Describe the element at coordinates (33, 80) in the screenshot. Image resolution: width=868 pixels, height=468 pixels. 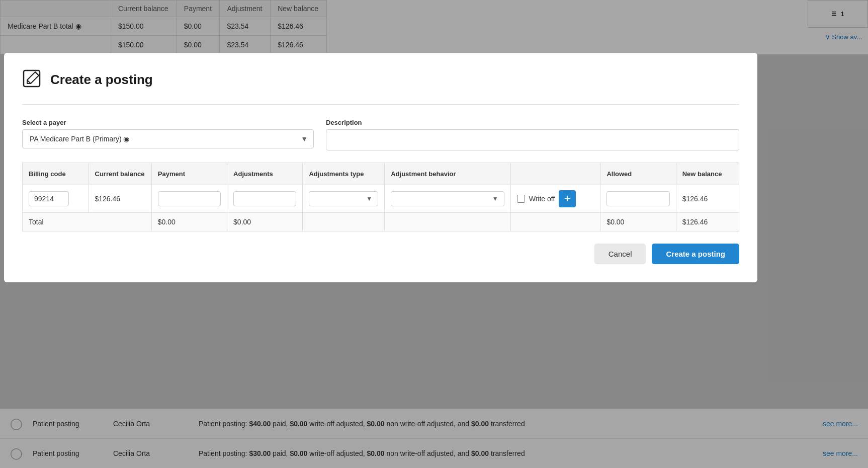
I see `edit-icon` at that location.